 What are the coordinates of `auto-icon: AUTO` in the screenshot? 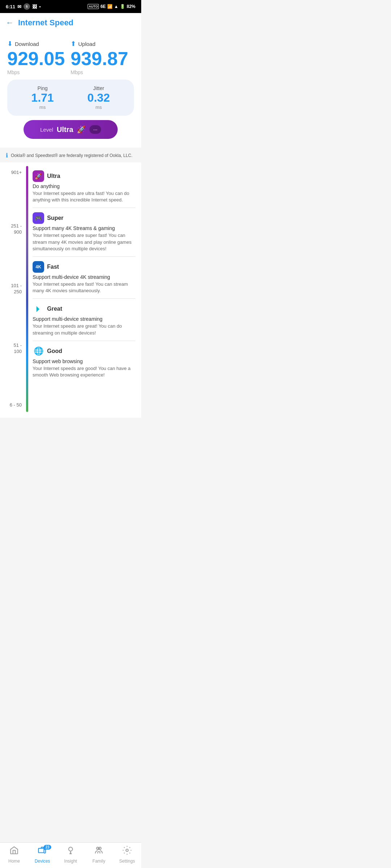 It's located at (93, 7).